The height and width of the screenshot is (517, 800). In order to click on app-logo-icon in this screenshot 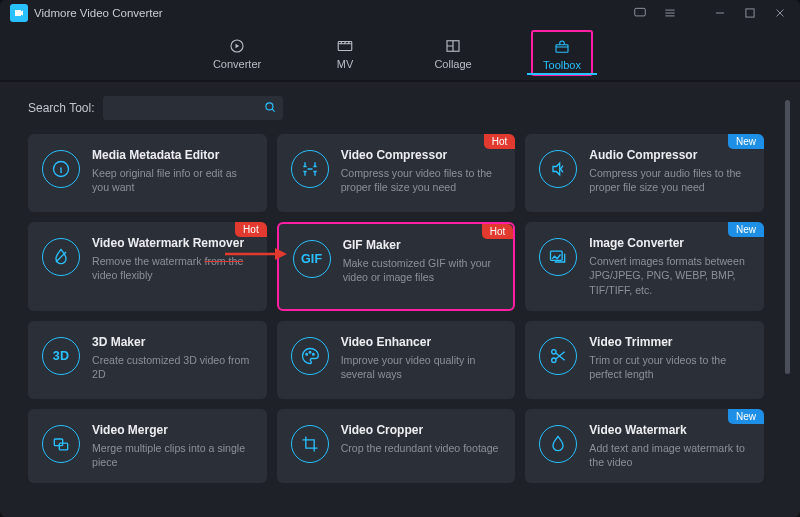, I will do `click(19, 13)`.